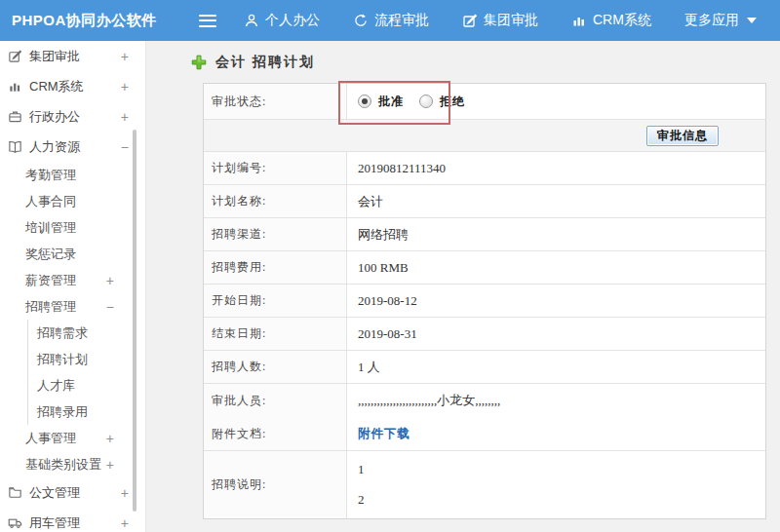  Describe the element at coordinates (361, 470) in the screenshot. I see `description-line: 1` at that location.